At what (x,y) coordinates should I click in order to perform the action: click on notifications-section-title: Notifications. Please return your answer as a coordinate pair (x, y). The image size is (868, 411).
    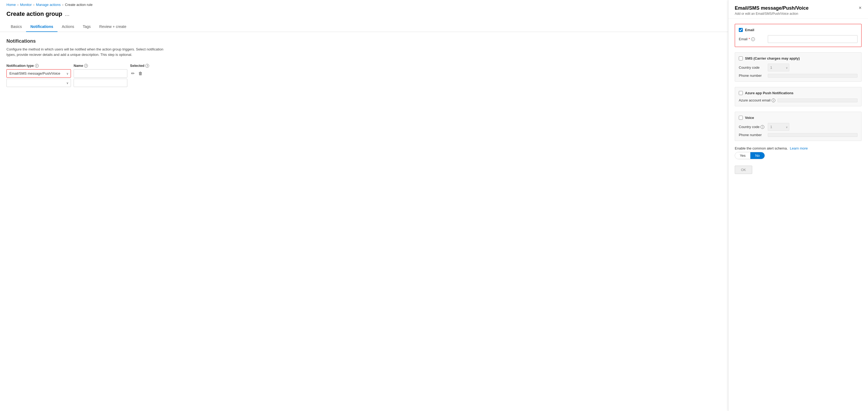
    Looking at the image, I should click on (364, 41).